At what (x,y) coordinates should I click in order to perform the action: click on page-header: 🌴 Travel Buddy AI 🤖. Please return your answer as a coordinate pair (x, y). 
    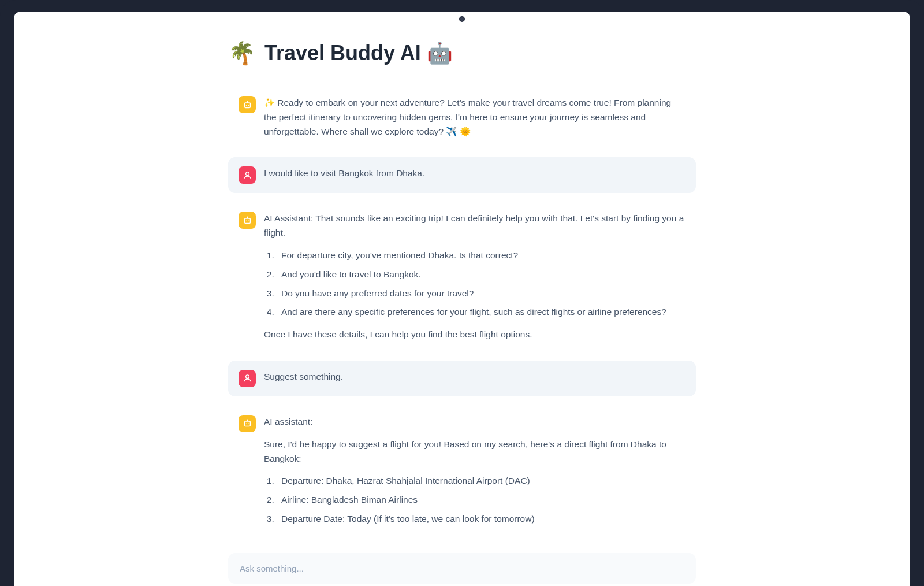
    Looking at the image, I should click on (462, 53).